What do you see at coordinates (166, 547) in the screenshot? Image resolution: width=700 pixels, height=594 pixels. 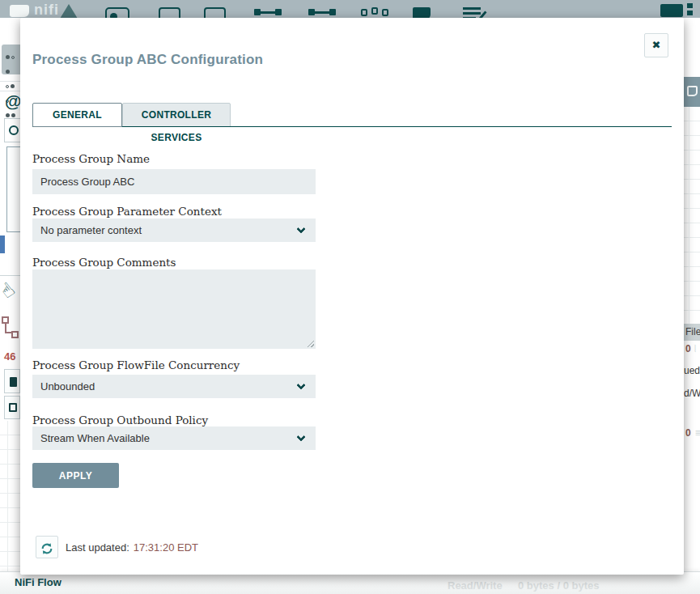 I see `last-updated-value: 17:31:20 EDT` at bounding box center [166, 547].